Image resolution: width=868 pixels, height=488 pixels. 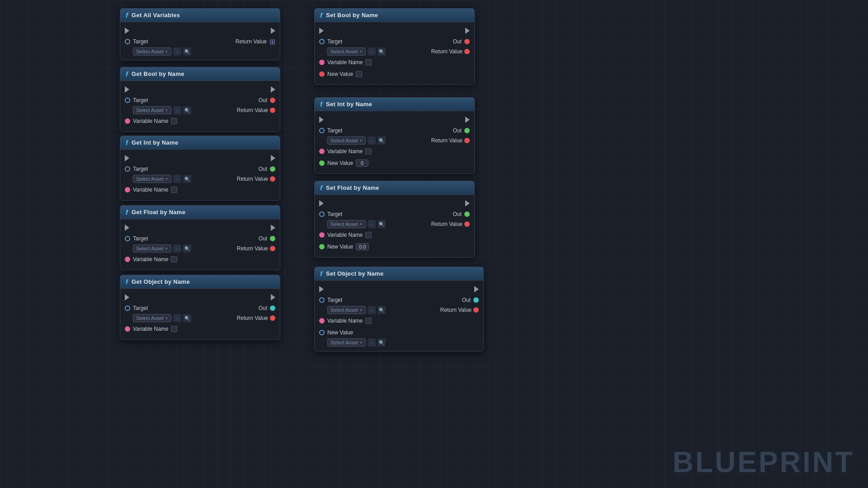 What do you see at coordinates (340, 74) in the screenshot?
I see `new-value-label: New Value` at bounding box center [340, 74].